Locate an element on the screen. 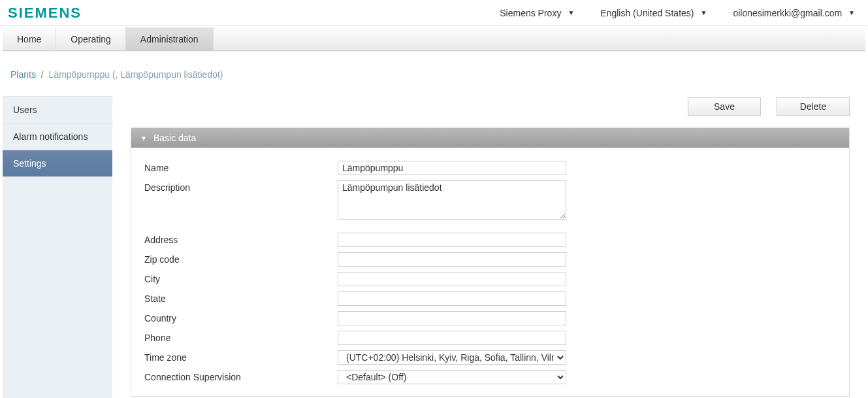  sidebar-item-users: Users is located at coordinates (57, 110).